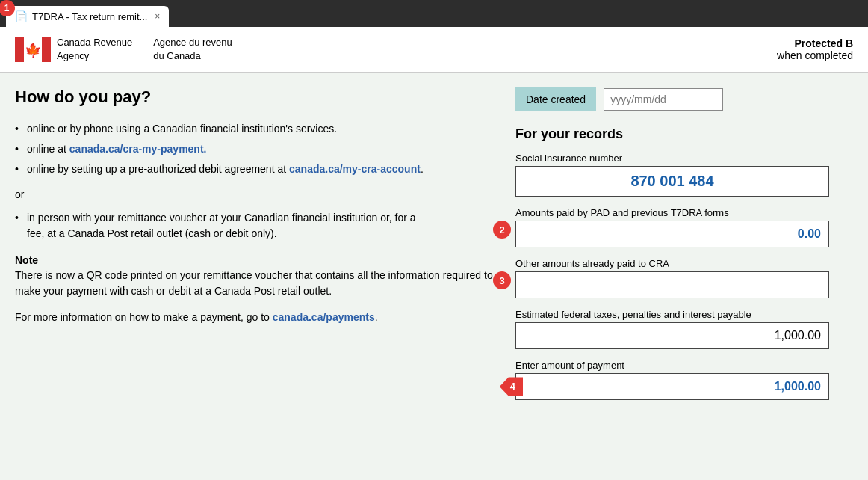  I want to click on sin-field-group: Social insurance number, so click(672, 175).